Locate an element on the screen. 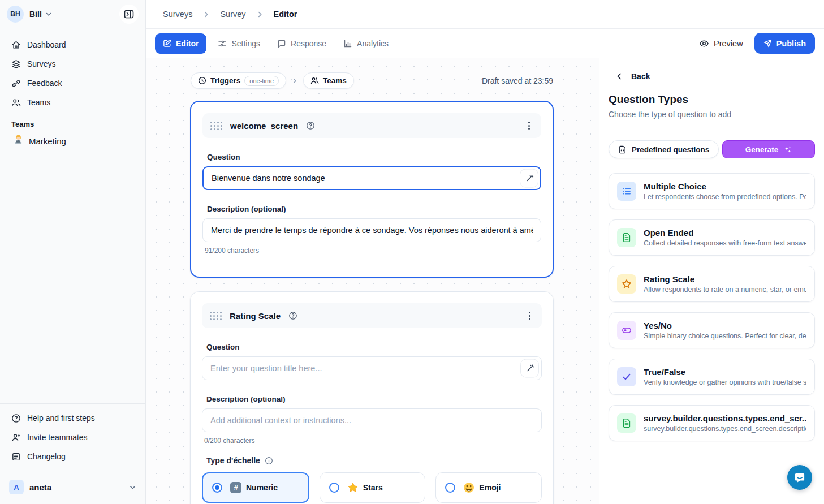  home-icon is located at coordinates (16, 45).